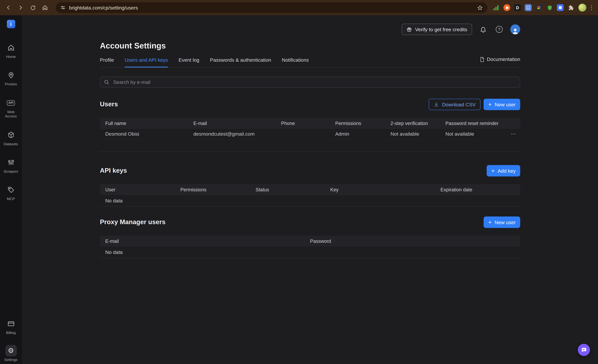 The width and height of the screenshot is (598, 364). Describe the element at coordinates (502, 222) in the screenshot. I see `proxy-new-user-button: + New user` at that location.